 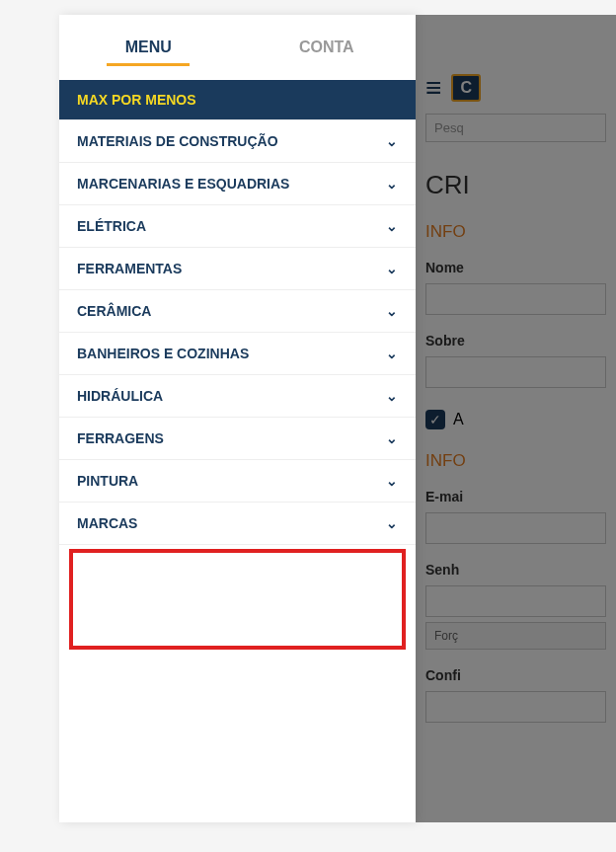 What do you see at coordinates (120, 438) in the screenshot?
I see `category-label: FERRAGENS` at bounding box center [120, 438].